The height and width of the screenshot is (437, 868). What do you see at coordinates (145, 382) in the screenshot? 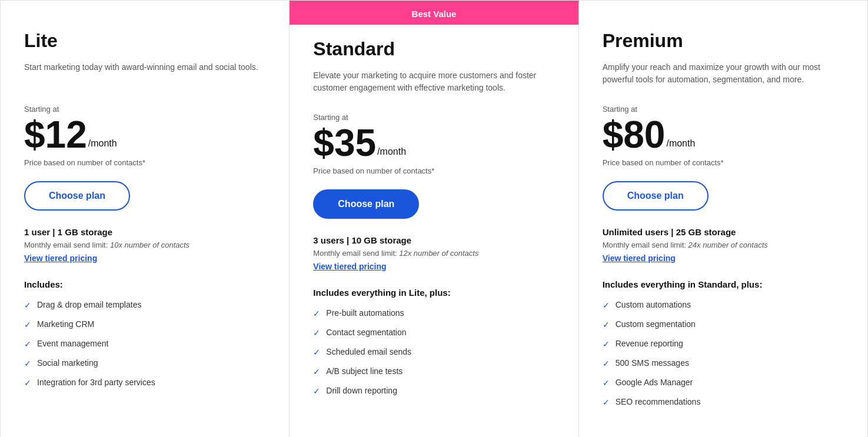
I see `feature-item-lite-4: ✓ Integration for 3rd party services` at bounding box center [145, 382].